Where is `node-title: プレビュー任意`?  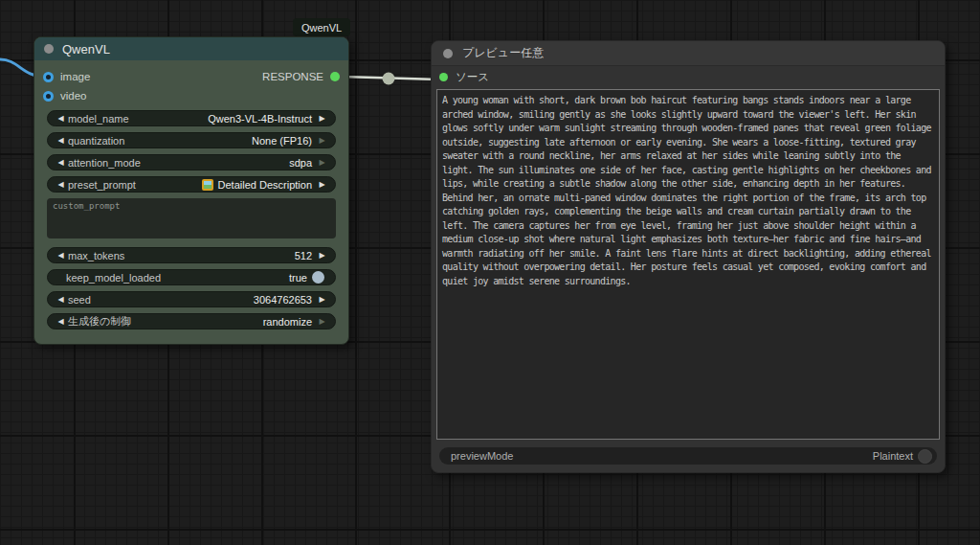
node-title: プレビュー任意 is located at coordinates (503, 54).